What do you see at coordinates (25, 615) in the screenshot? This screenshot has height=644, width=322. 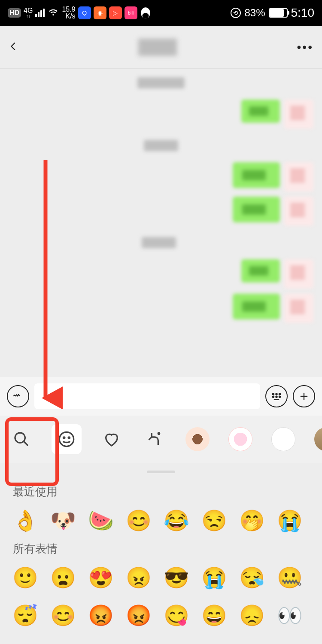 I see `emoji: 😴` at bounding box center [25, 615].